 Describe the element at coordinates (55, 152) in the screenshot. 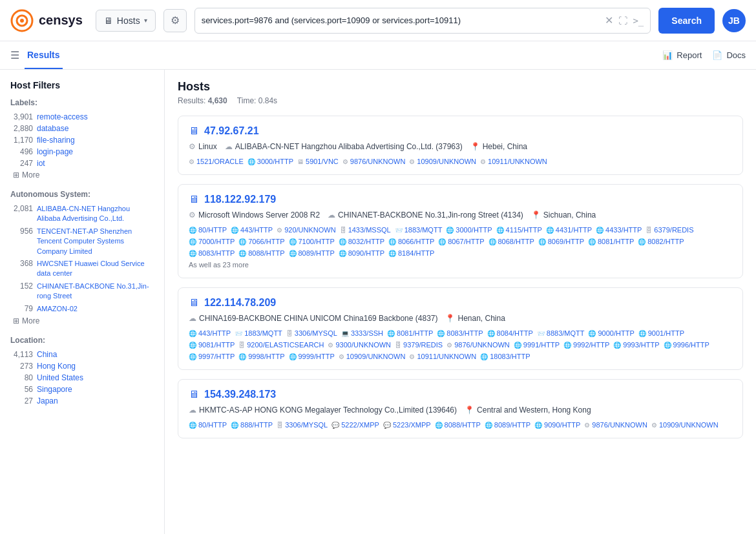

I see `filter-value: login-page` at that location.